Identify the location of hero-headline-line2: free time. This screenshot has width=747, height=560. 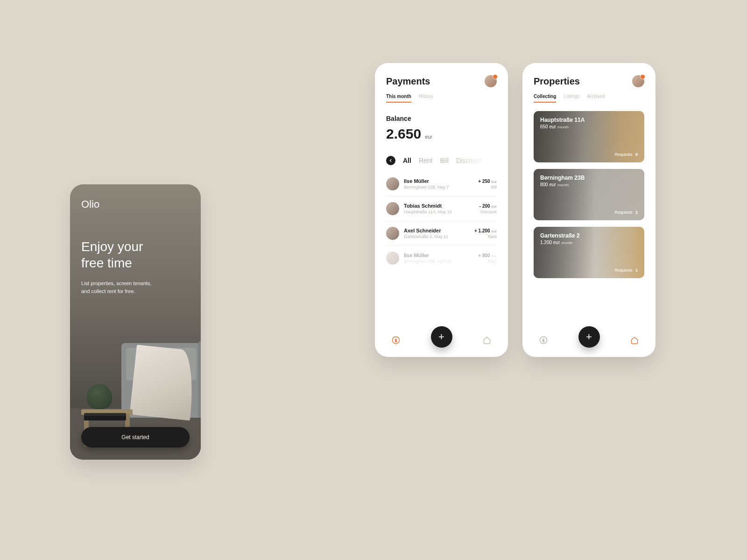
(106, 263).